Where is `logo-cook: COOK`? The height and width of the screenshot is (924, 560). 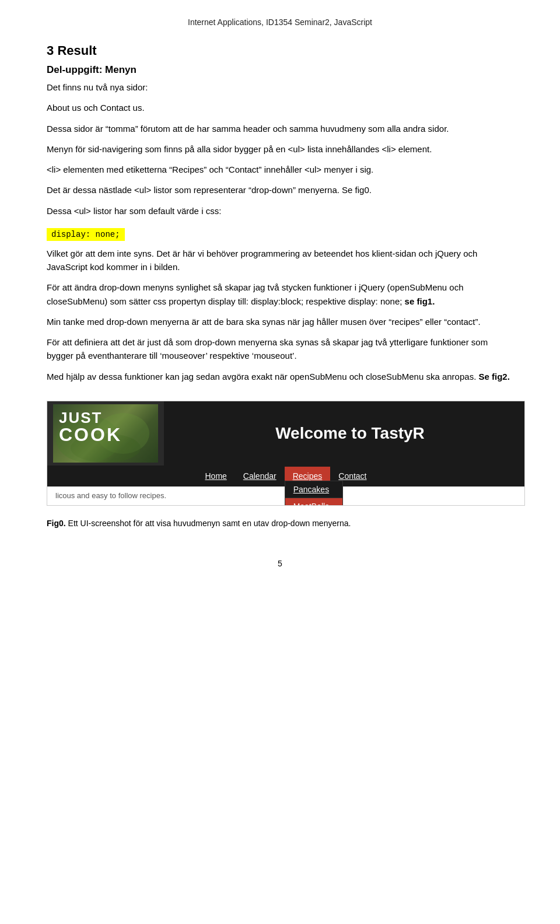 logo-cook: COOK is located at coordinates (90, 435).